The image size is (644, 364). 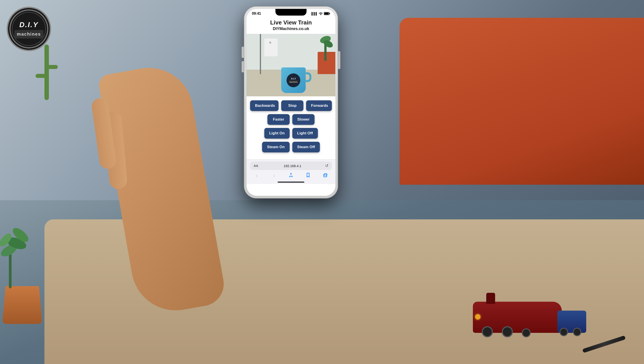 I want to click on bookmarks-icon, so click(x=308, y=175).